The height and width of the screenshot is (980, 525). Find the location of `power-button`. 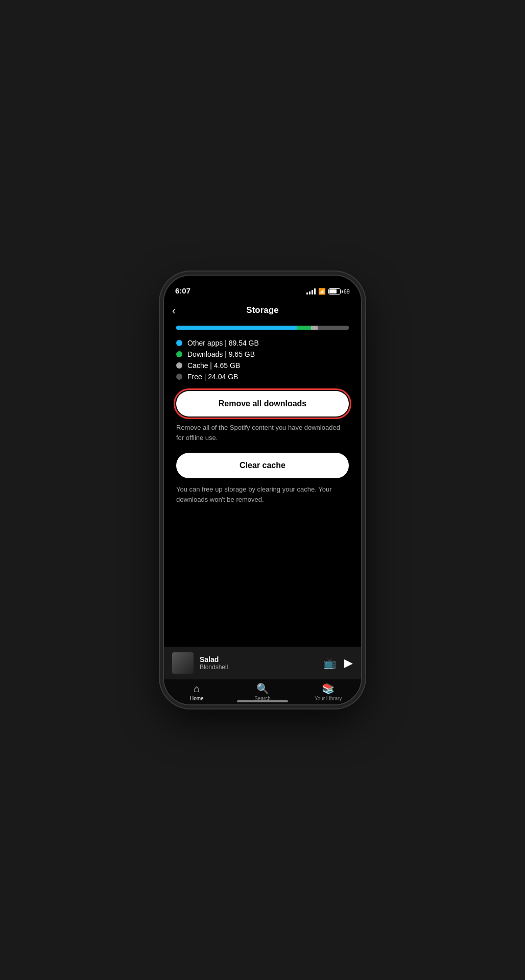

power-button is located at coordinates (362, 385).